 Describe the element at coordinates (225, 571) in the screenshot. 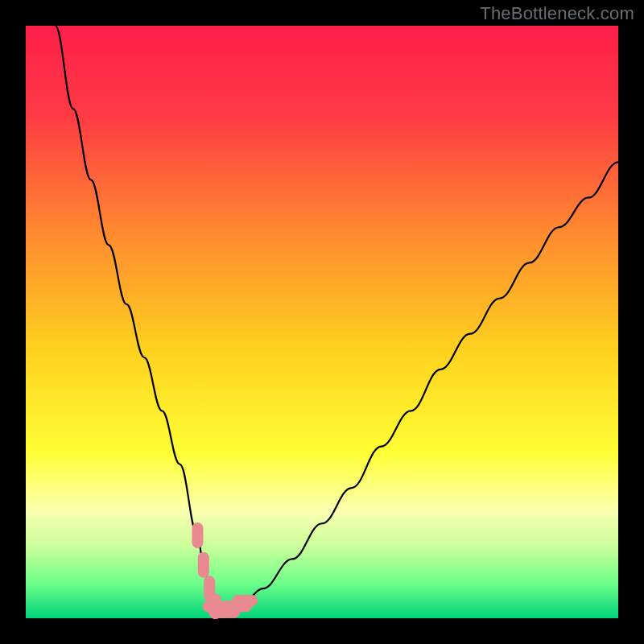

I see `highlight-marks` at that location.